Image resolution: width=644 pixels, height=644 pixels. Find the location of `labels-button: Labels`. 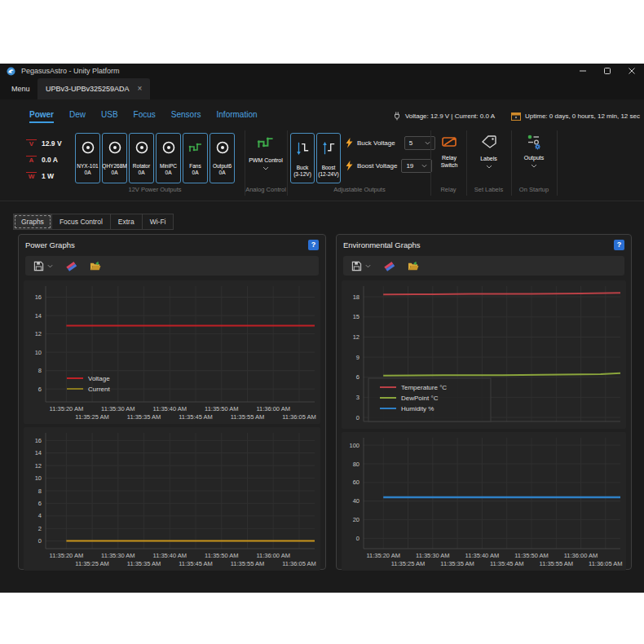

labels-button: Labels is located at coordinates (489, 152).